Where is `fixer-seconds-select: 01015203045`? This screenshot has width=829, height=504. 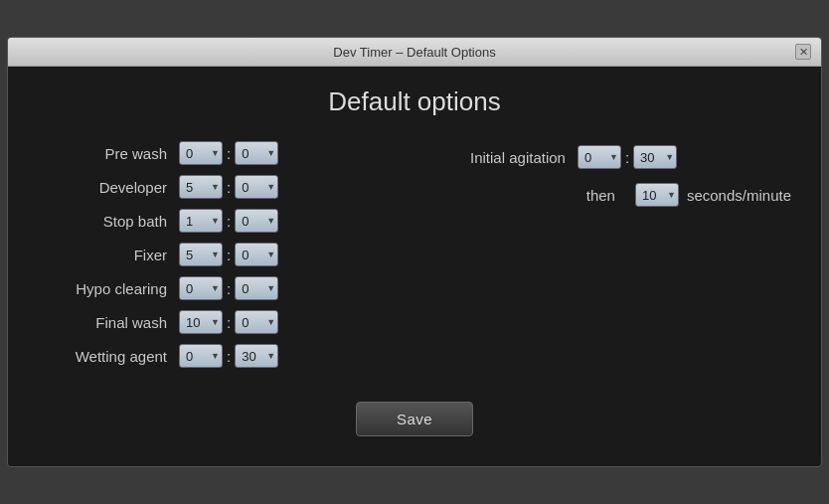
fixer-seconds-select: 01015203045 is located at coordinates (256, 254).